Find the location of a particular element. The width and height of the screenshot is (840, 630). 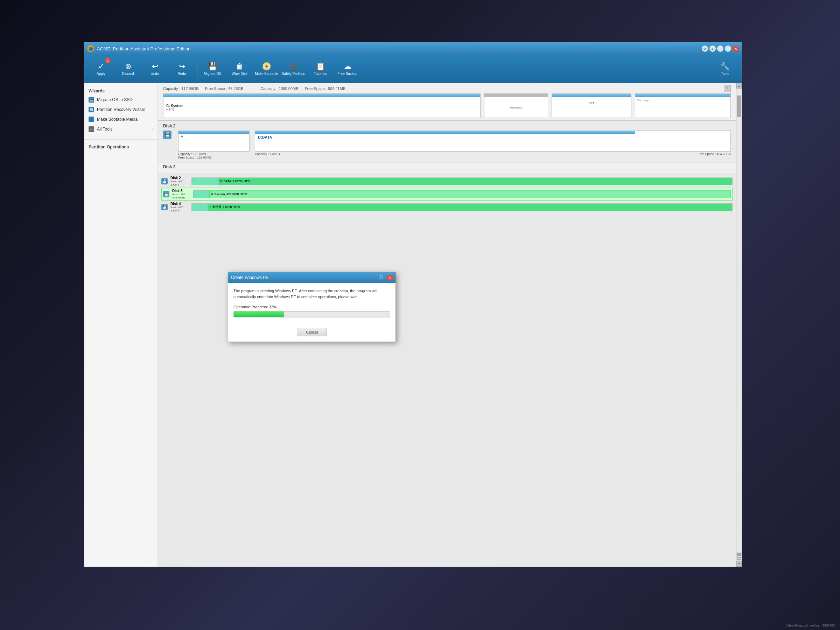

scroll-up-button: ▲ is located at coordinates (739, 86).